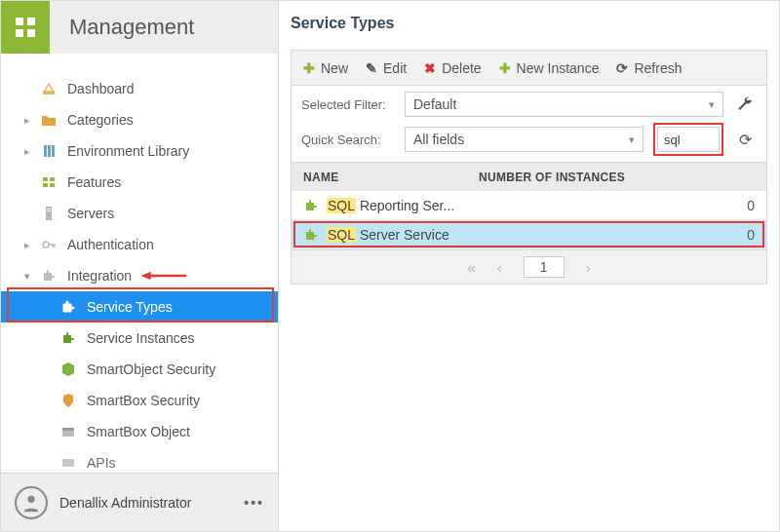 Image resolution: width=780 pixels, height=532 pixels. Describe the element at coordinates (125, 503) in the screenshot. I see `user-name: Denallix Administrator` at that location.